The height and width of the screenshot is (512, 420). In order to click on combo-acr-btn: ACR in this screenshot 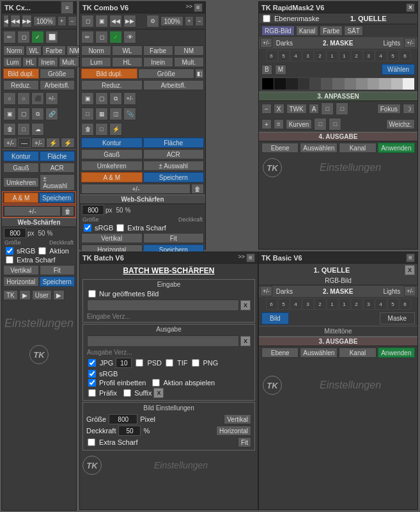, I will do `click(174, 154)`.